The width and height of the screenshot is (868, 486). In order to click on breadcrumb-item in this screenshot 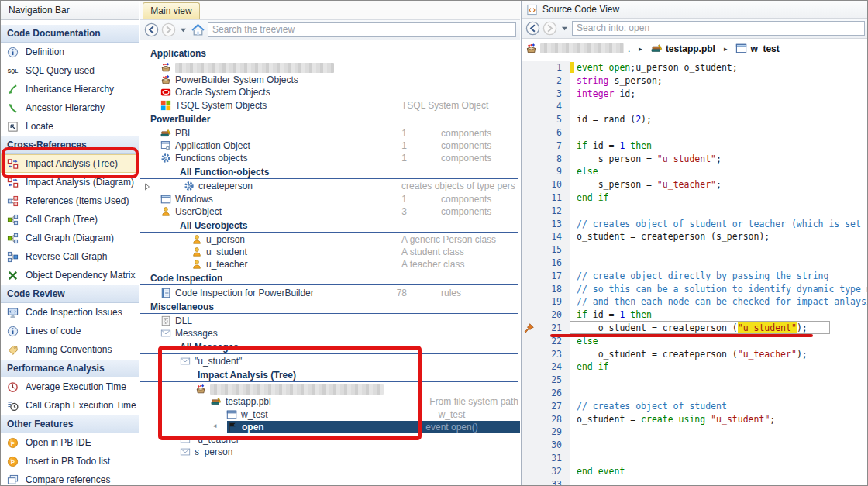, I will do `click(575, 48)`.